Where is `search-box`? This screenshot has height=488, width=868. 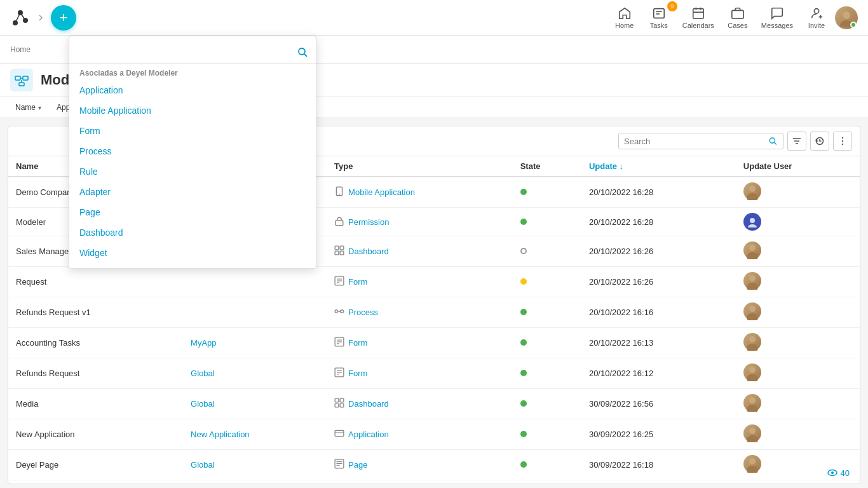
search-box is located at coordinates (701, 141).